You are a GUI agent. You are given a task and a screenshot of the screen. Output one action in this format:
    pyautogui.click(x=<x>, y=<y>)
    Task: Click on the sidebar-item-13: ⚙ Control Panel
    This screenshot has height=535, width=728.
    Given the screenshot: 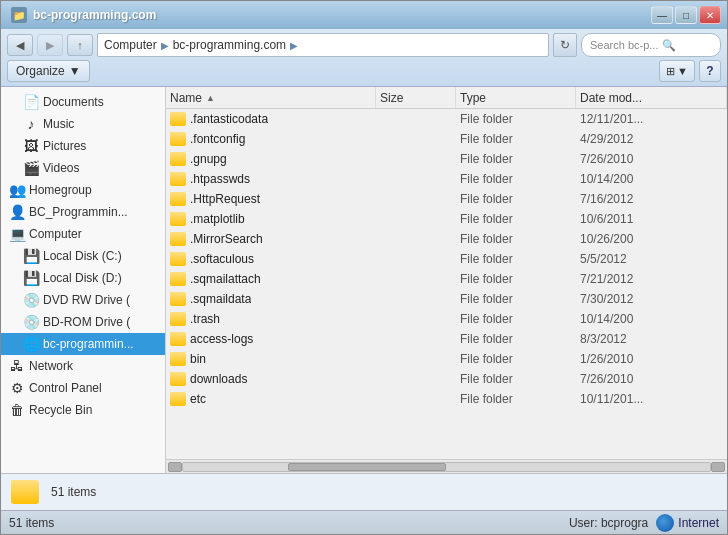 What is the action you would take?
    pyautogui.click(x=83, y=388)
    